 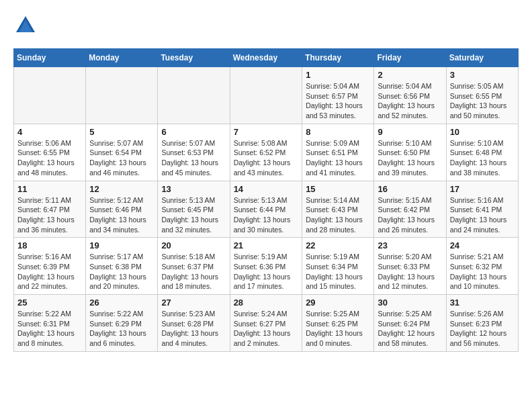 What do you see at coordinates (339, 210) in the screenshot?
I see `calendar-cell: 15Sunrise: 5:14 AMSunset: 6:43 PMDayligh…` at bounding box center [339, 210].